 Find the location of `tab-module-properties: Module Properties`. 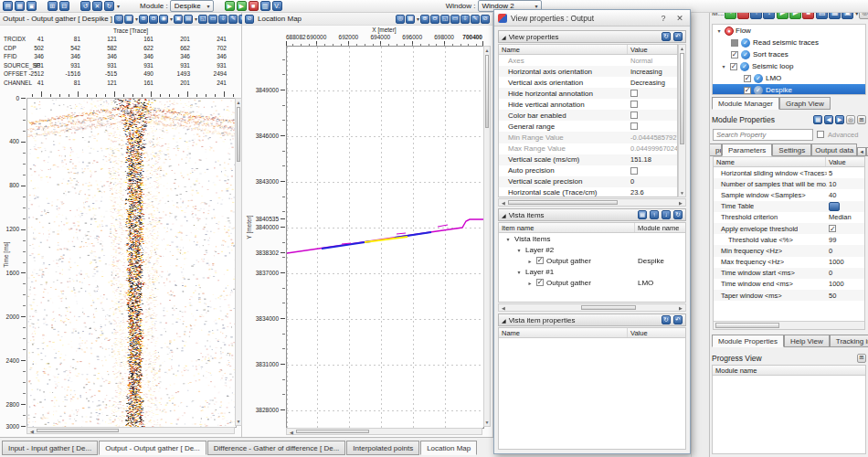

tab-module-properties: Module Properties is located at coordinates (747, 341).